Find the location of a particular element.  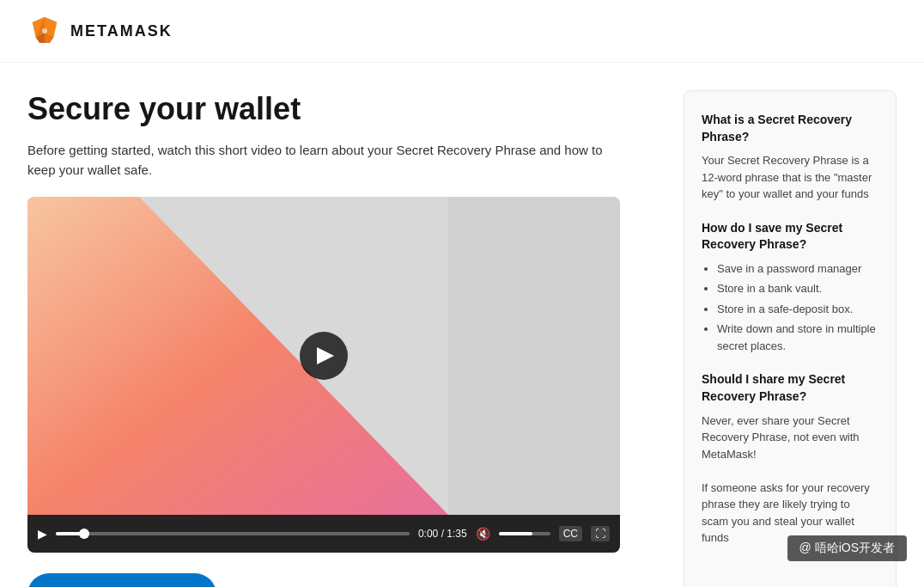

brand-name: METAMASK is located at coordinates (122, 31).